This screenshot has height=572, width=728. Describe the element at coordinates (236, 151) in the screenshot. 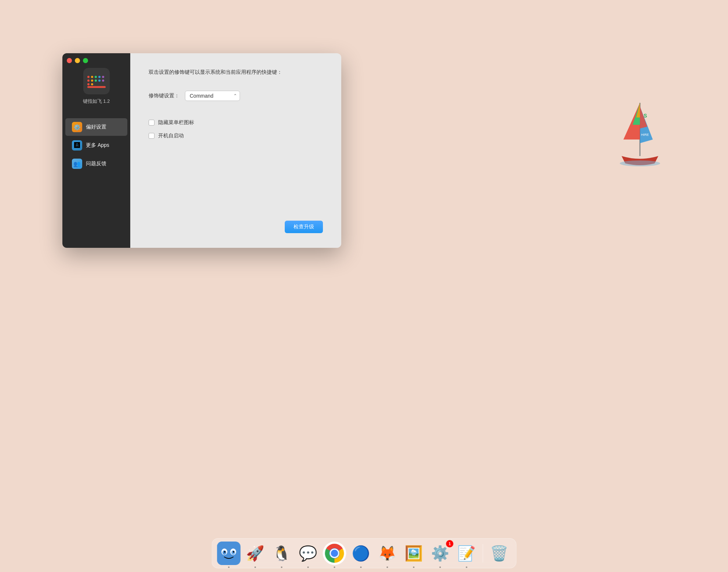

I see `main-content: 双击设置的修饰键可以显示系统和当前应用程序的快捷键： 修饰键设置： Comman…` at that location.